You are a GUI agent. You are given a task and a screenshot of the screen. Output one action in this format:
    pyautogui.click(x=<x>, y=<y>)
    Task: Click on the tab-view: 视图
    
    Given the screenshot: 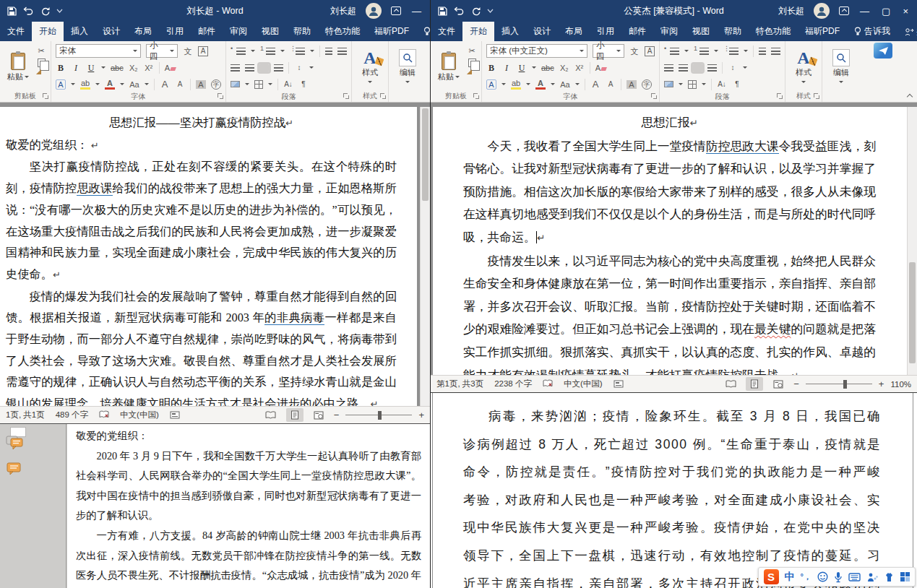 What is the action you would take?
    pyautogui.click(x=701, y=32)
    